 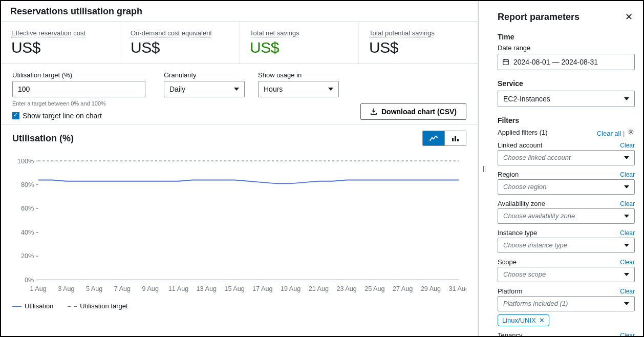 I want to click on show-usage-value: Hours, so click(x=273, y=89).